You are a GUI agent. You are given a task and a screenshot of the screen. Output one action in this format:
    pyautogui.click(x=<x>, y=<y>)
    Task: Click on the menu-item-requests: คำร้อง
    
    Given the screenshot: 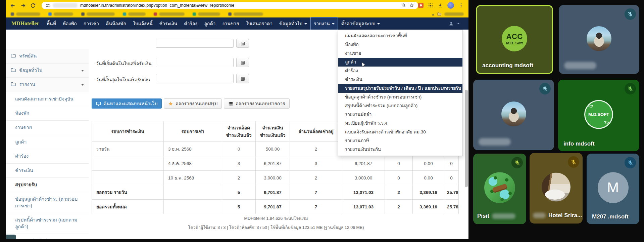 What is the action you would take?
    pyautogui.click(x=400, y=71)
    